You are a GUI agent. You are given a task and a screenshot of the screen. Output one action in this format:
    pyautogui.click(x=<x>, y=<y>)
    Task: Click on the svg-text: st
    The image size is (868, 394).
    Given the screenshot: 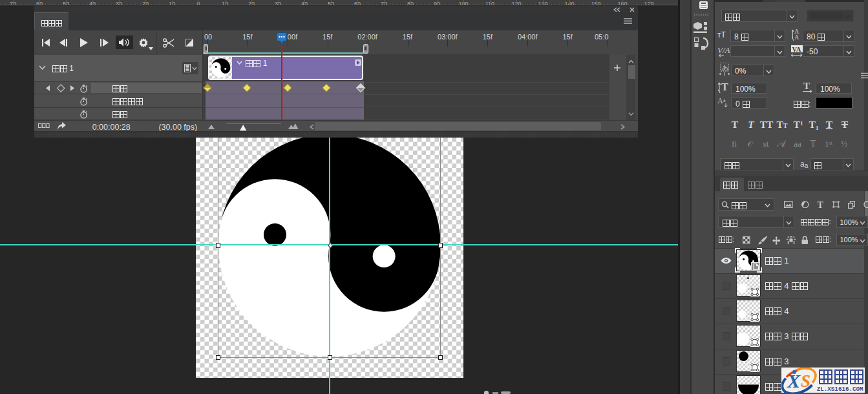 What is the action you would take?
    pyautogui.click(x=765, y=143)
    